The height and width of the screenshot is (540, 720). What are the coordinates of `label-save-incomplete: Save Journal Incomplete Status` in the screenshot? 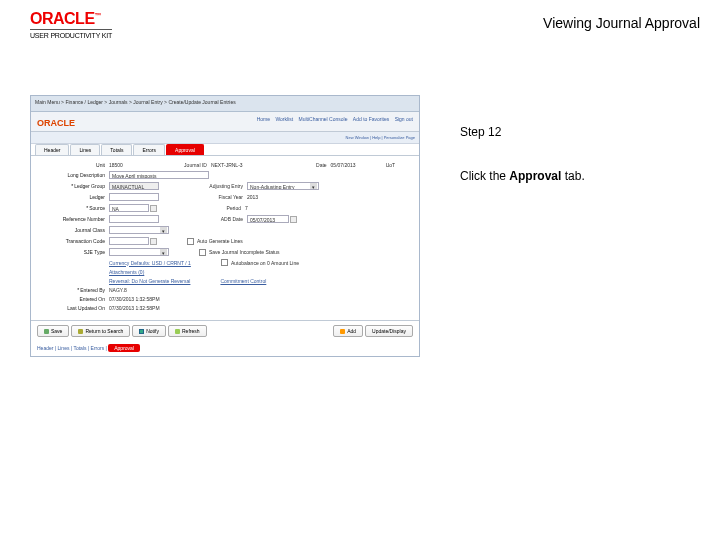 It's located at (244, 252).